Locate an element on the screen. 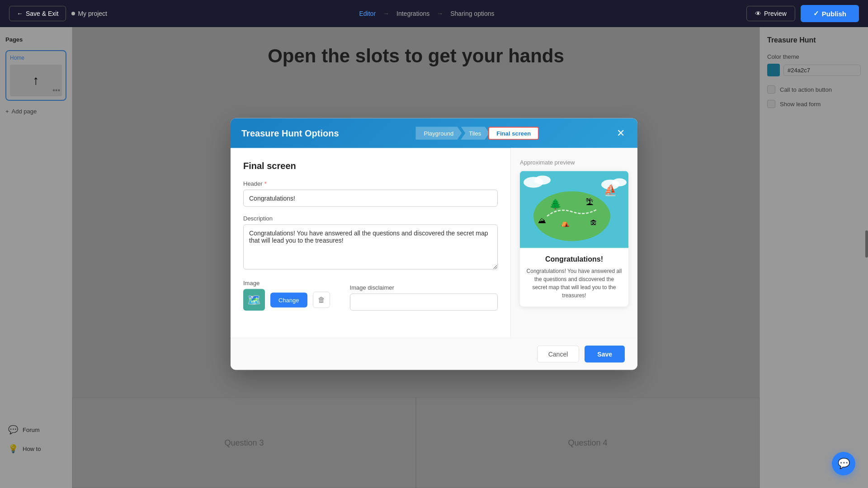  tab-final-screen: Final screen is located at coordinates (514, 133).